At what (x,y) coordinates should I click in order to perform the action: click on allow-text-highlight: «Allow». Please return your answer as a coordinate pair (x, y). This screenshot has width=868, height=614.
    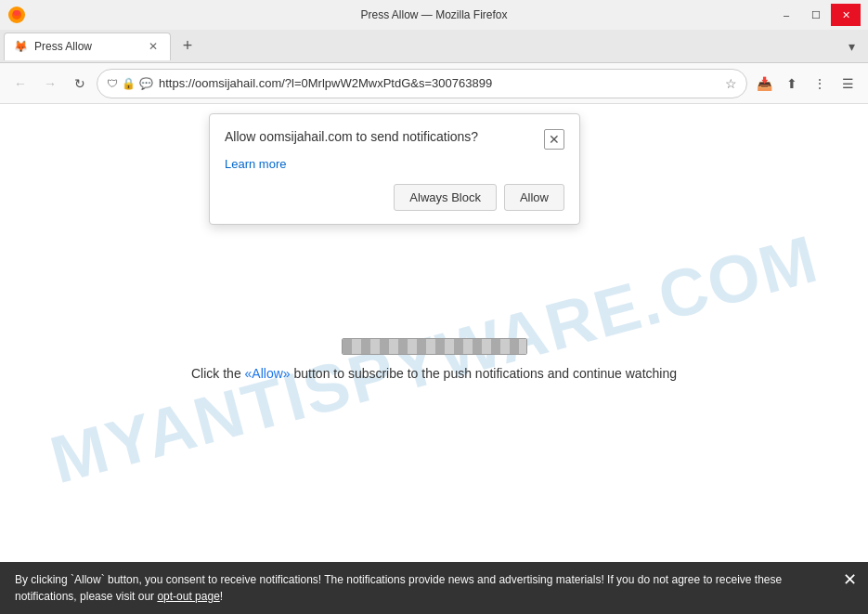
    Looking at the image, I should click on (267, 373).